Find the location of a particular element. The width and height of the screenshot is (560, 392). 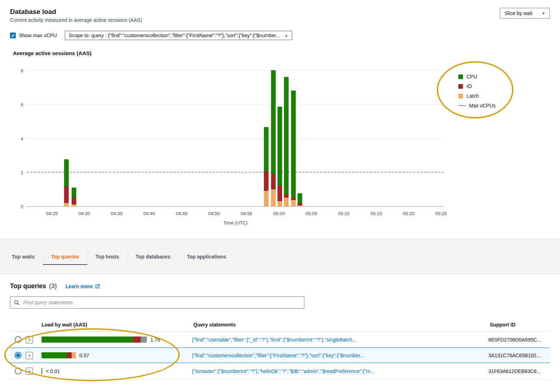

tab-top-waits: Top waits is located at coordinates (23, 257).